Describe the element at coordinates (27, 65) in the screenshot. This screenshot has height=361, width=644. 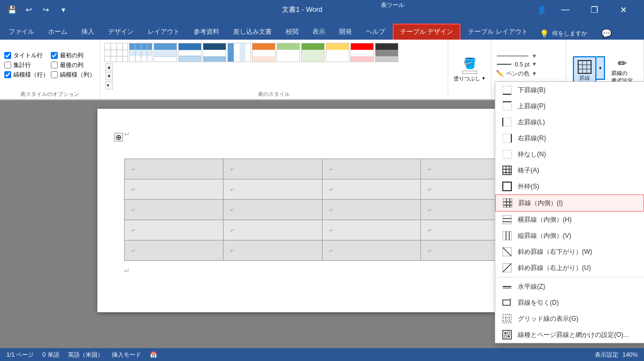
I see `total-row-checkbox: 集計行` at that location.